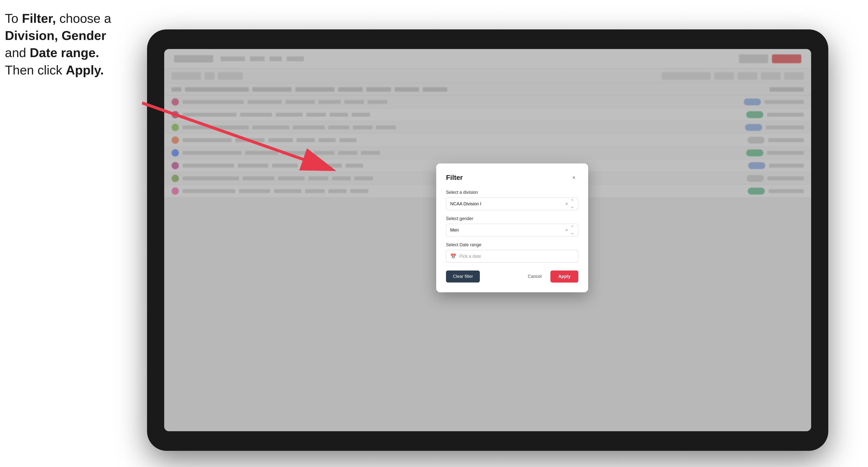 Image resolution: width=868 pixels, height=467 pixels. I want to click on gender-select: Men × ⌃⌄, so click(512, 230).